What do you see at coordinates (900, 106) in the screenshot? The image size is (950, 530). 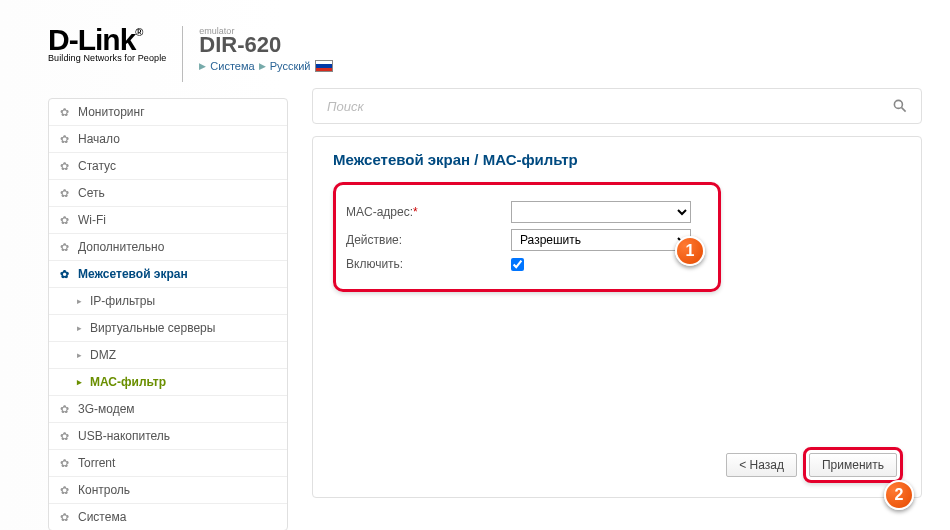 I see `search-icon` at bounding box center [900, 106].